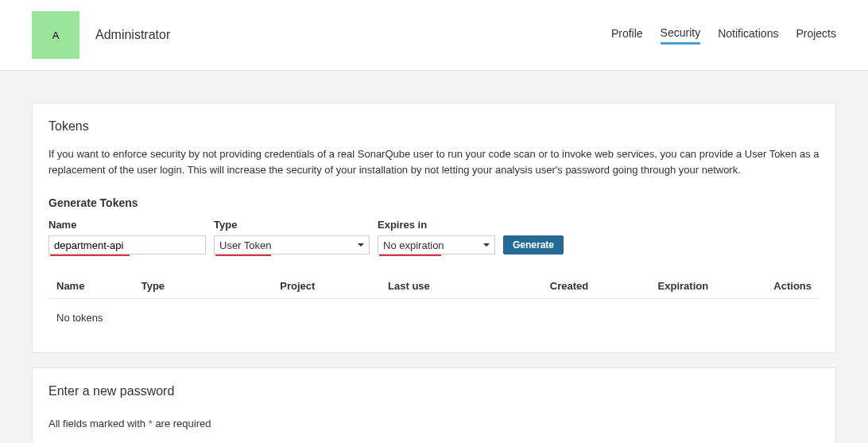 This screenshot has height=443, width=868. I want to click on expires-highlight-underline, so click(410, 255).